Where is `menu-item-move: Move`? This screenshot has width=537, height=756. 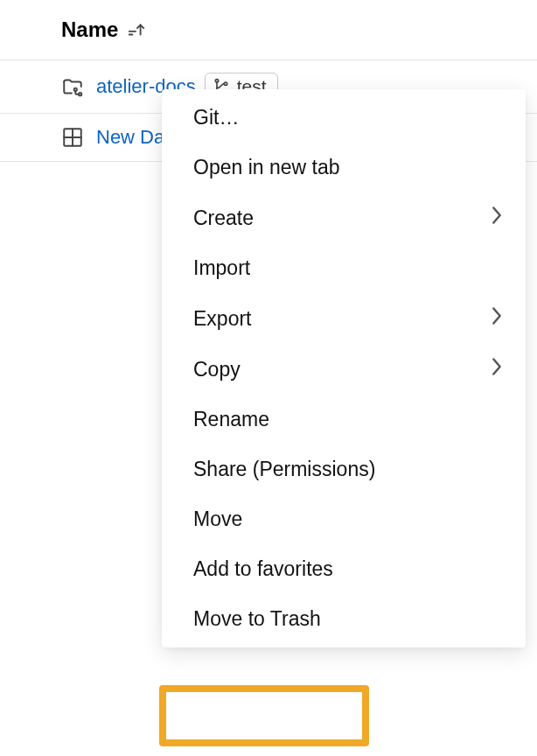
menu-item-move: Move is located at coordinates (344, 520).